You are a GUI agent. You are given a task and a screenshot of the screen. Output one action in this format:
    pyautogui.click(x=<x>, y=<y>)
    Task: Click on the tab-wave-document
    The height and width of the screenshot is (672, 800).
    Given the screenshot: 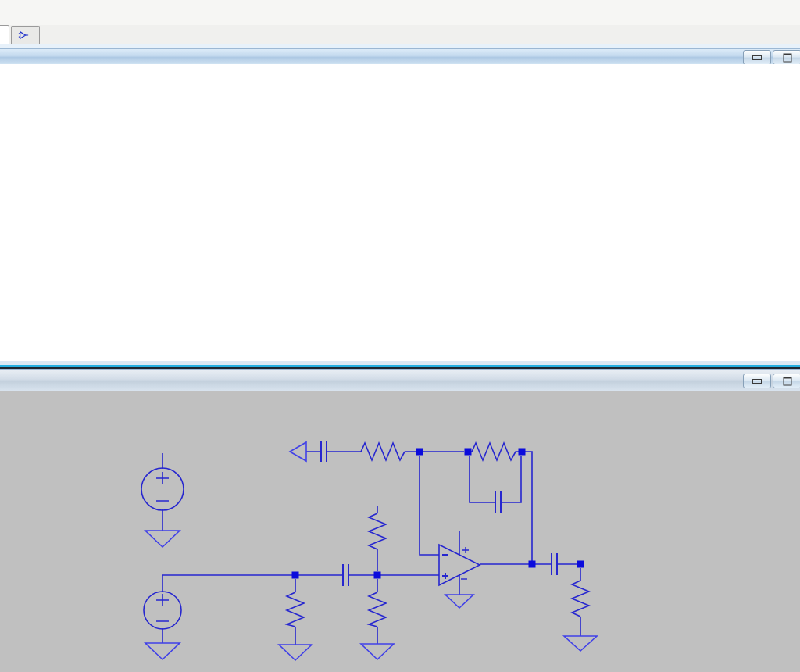 What is the action you would take?
    pyautogui.click(x=5, y=34)
    